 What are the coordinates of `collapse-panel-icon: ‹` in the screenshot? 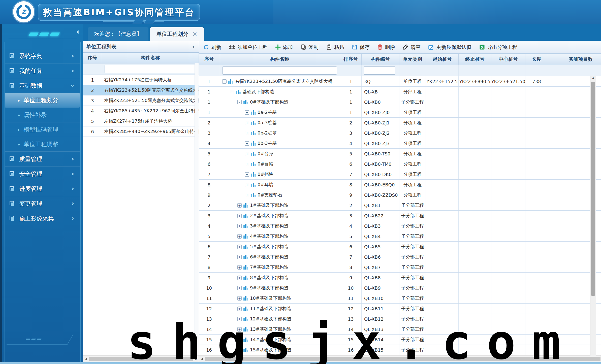 It's located at (194, 47).